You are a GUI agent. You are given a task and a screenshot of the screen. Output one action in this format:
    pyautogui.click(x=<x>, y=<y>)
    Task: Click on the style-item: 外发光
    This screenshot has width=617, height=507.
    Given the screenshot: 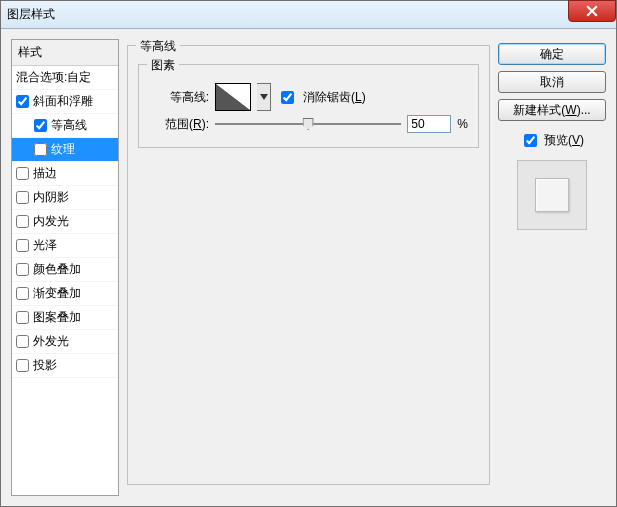 What is the action you would take?
    pyautogui.click(x=65, y=342)
    